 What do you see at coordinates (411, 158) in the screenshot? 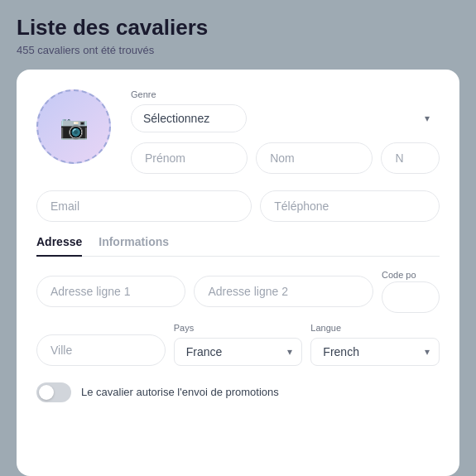
I see `extra-name-input` at bounding box center [411, 158].